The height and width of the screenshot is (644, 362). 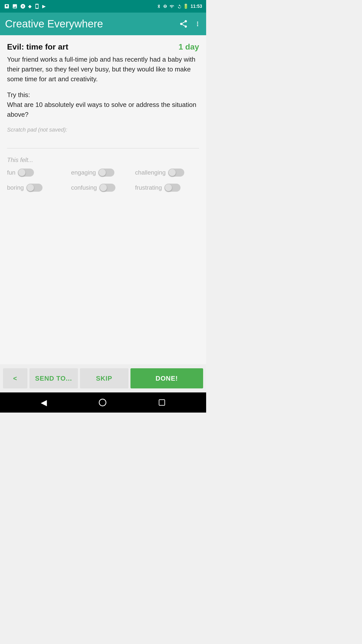 What do you see at coordinates (39, 173) in the screenshot?
I see `toggle-item-fun: fun` at bounding box center [39, 173].